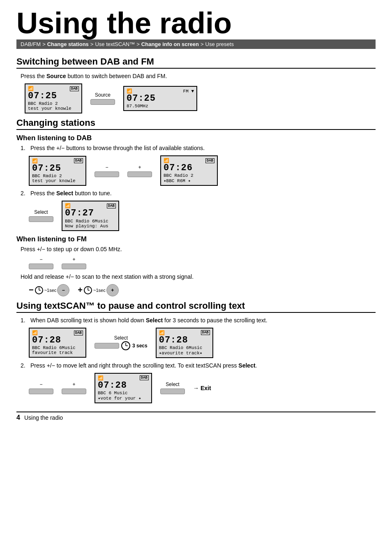 The width and height of the screenshot is (392, 555). Describe the element at coordinates (92, 44) in the screenshot. I see `breadcrumb-sep-2: >` at that location.